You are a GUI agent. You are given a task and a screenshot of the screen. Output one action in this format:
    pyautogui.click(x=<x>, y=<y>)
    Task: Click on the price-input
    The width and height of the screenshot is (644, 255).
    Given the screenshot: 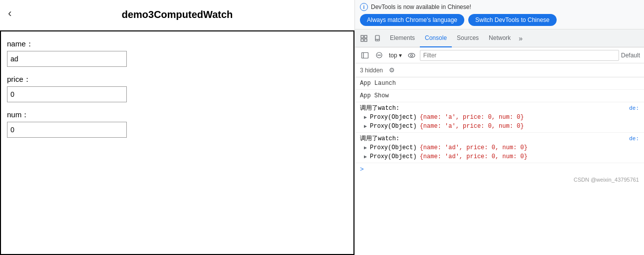 What is the action you would take?
    pyautogui.click(x=67, y=94)
    